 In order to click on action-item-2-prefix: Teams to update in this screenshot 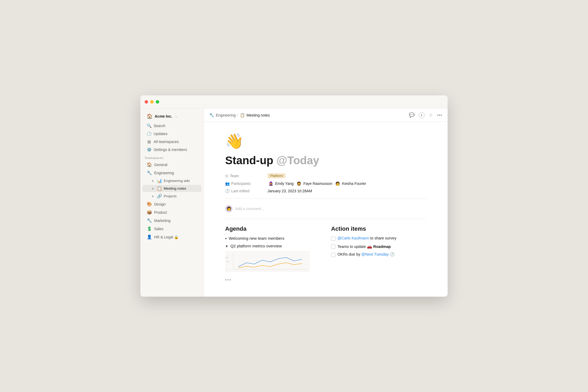, I will do `click(352, 247)`.